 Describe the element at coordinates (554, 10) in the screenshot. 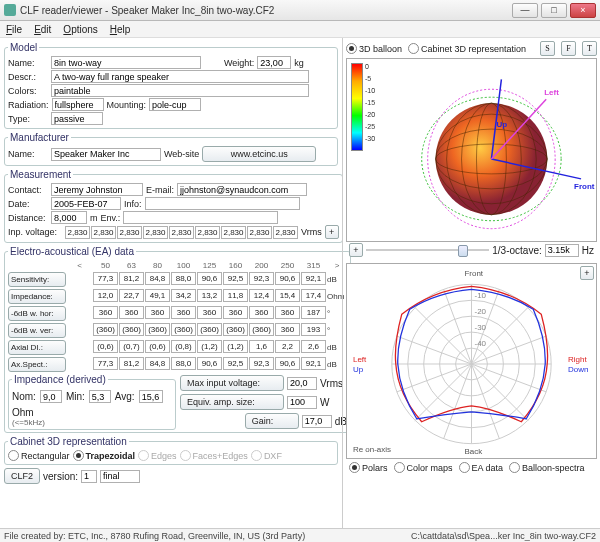

I see `maximize-button: □` at that location.